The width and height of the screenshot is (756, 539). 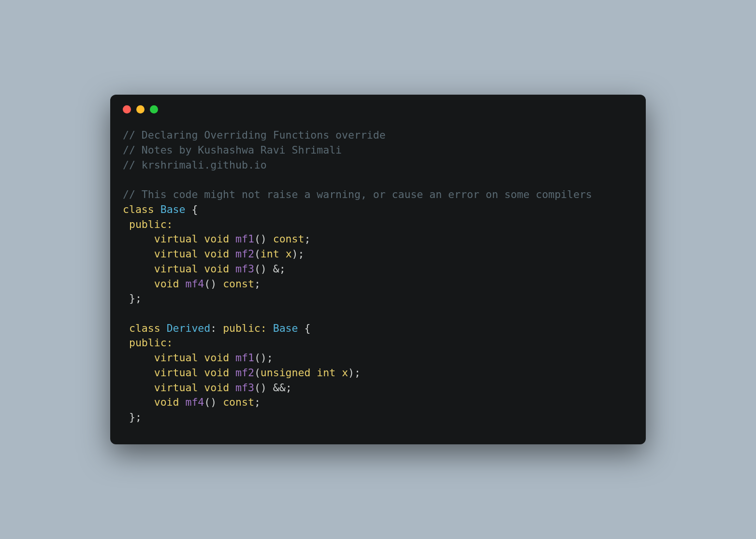 I want to click on class-name-derived: Derived, so click(x=189, y=328).